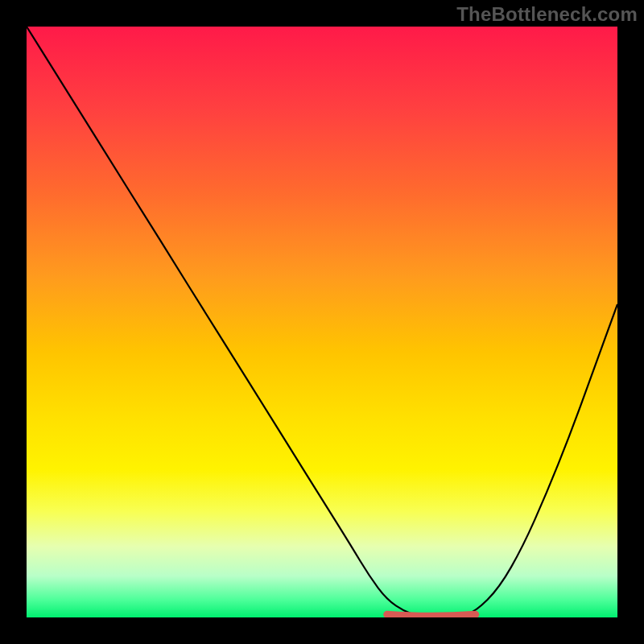 The height and width of the screenshot is (644, 644). Describe the element at coordinates (431, 615) in the screenshot. I see `valley-marker` at that location.